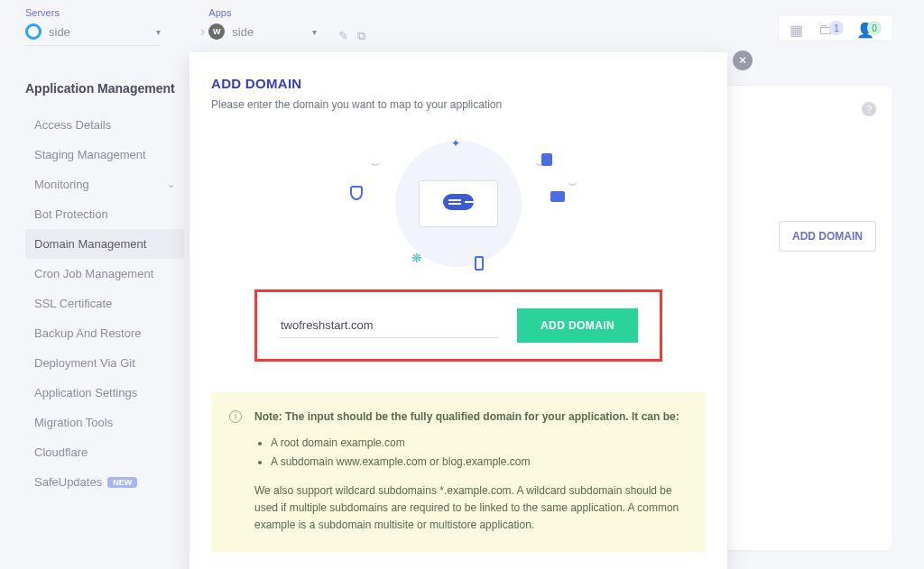 Image resolution: width=924 pixels, height=569 pixels. Describe the element at coordinates (456, 143) in the screenshot. I see `sparkle-icon: ✦` at that location.